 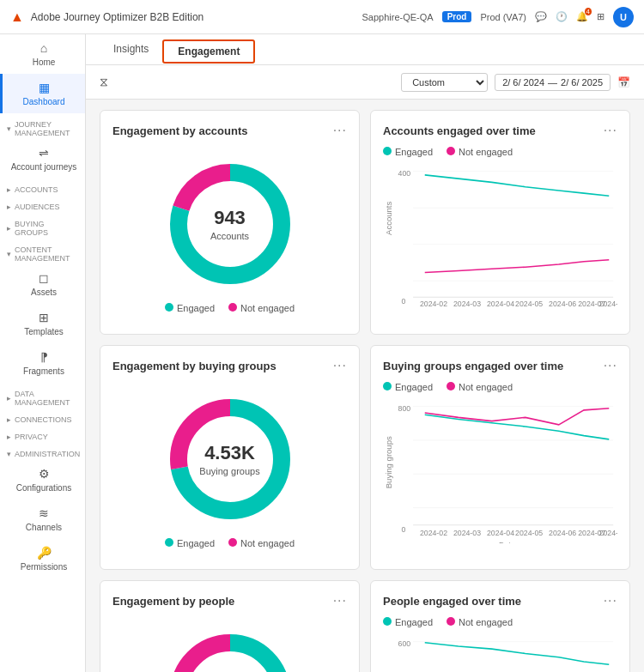 I want to click on sidebar-item-channels: ≋ Channels, so click(x=43, y=519).